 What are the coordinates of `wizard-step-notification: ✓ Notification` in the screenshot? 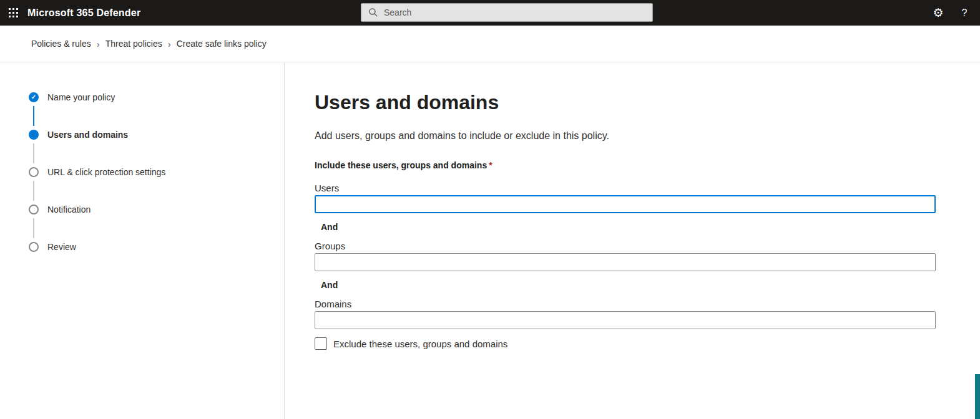 It's located at (156, 223).